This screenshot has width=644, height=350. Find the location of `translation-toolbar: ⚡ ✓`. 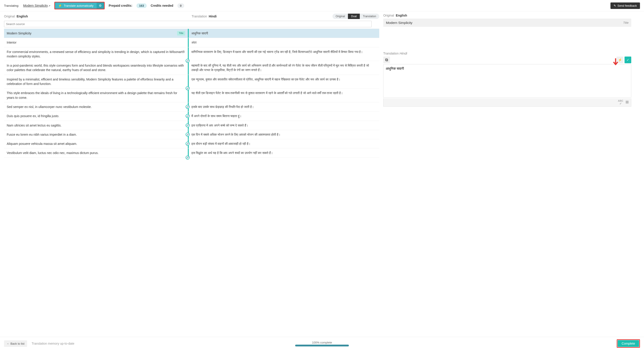

translation-toolbar: ⚡ ✓ is located at coordinates (507, 60).